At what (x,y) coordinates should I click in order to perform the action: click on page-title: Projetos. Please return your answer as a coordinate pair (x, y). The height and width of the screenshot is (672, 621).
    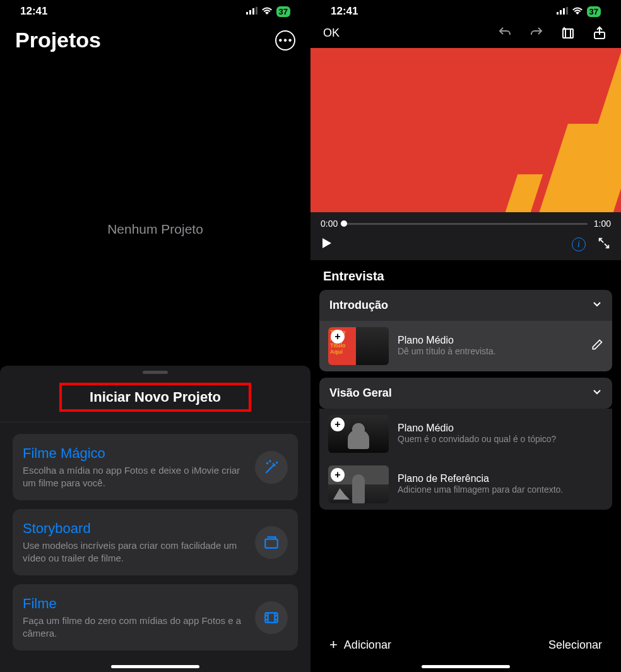
    Looking at the image, I should click on (58, 40).